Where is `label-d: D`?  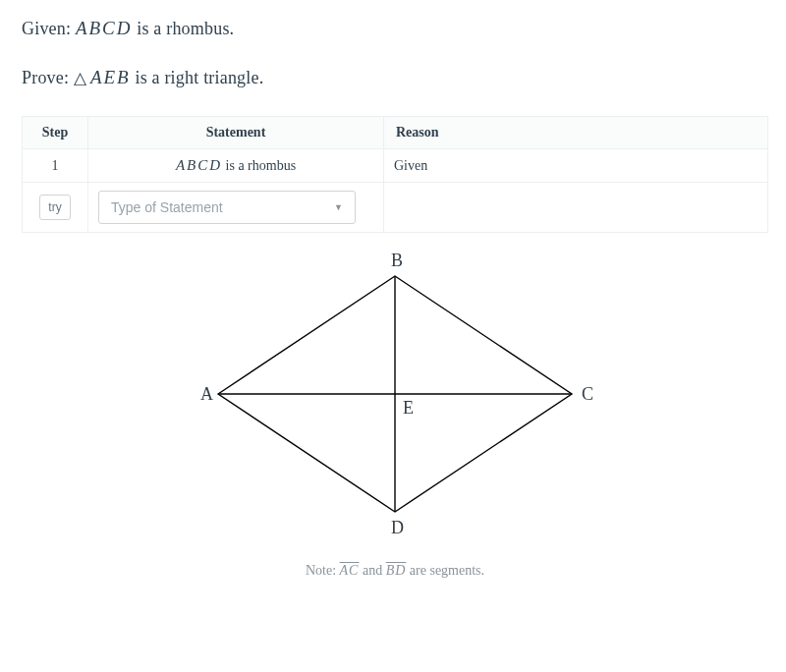
label-d: D is located at coordinates (397, 528).